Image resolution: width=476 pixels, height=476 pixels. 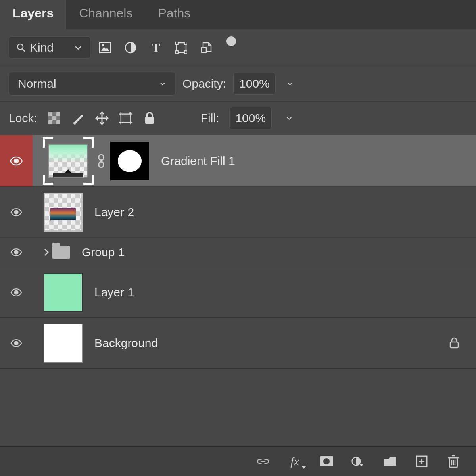 I want to click on filter-adjustment-icon, so click(x=131, y=48).